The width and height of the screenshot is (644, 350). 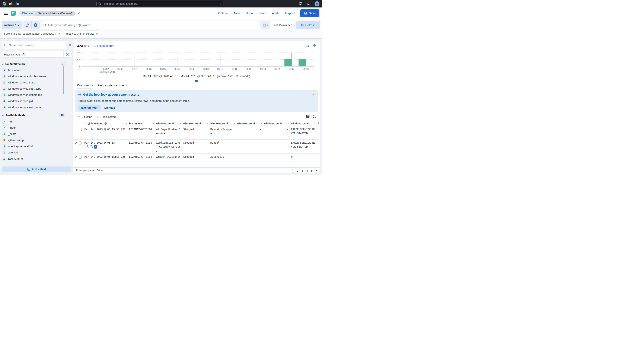 What do you see at coordinates (150, 25) in the screenshot?
I see `kql-search-bar` at bounding box center [150, 25].